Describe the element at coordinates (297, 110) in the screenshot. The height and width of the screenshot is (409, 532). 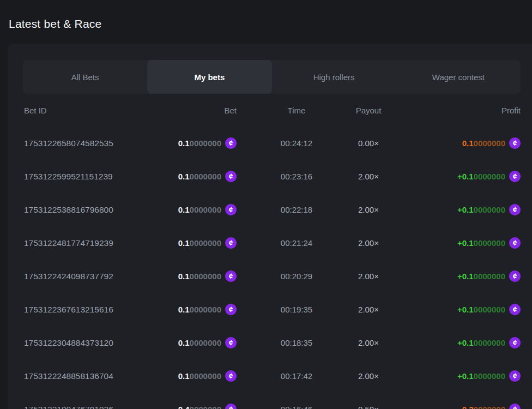
I see `header-time: Time` at that location.